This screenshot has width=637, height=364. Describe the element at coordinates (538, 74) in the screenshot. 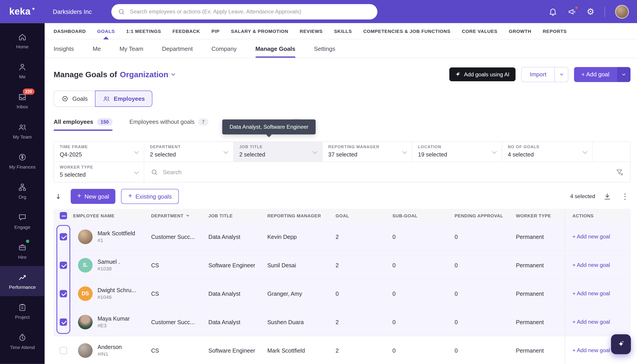

I see `import-button: Import` at that location.